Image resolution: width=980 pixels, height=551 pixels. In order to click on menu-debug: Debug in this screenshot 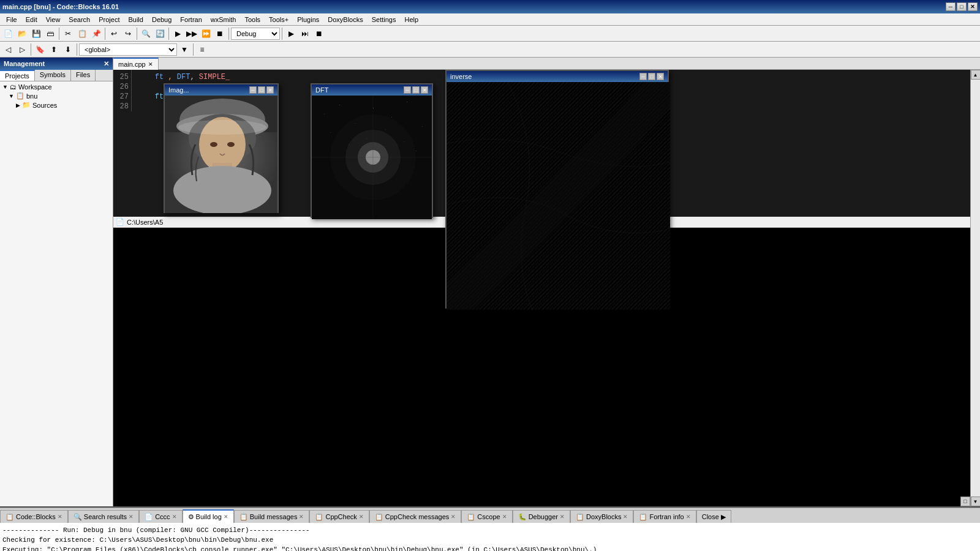, I will do `click(162, 20)`.